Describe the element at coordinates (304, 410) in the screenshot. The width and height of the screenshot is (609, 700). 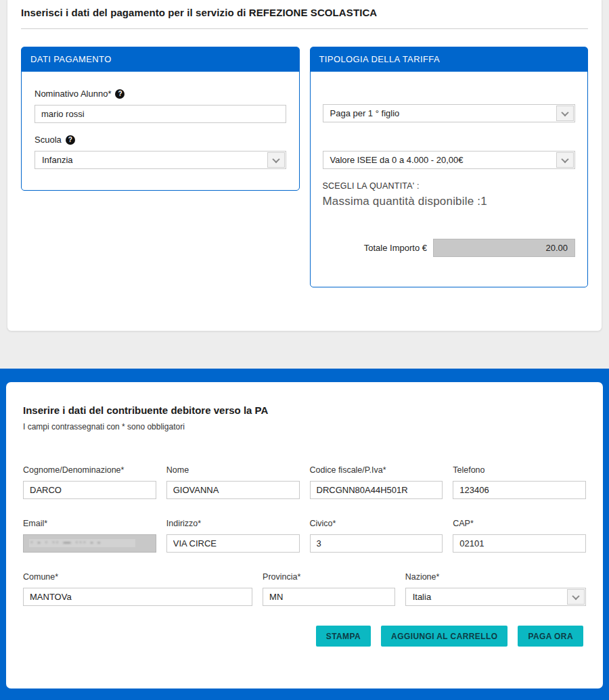
I see `debtor-title: Inserire i dati del contribuente debitor…` at that location.